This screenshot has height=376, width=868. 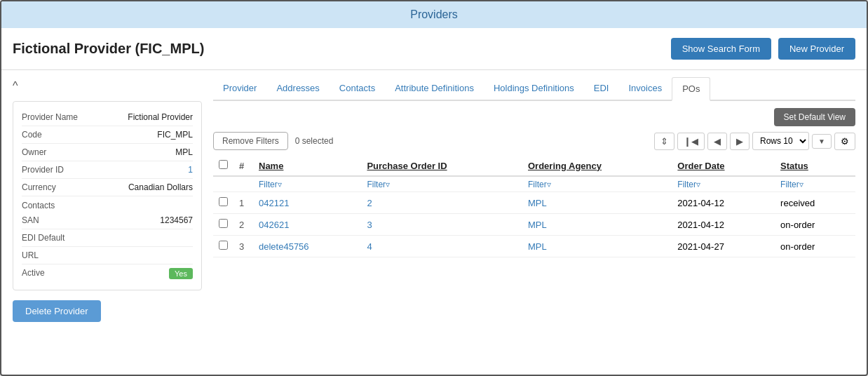 I want to click on tab-invoices: Invoices, so click(x=645, y=88).